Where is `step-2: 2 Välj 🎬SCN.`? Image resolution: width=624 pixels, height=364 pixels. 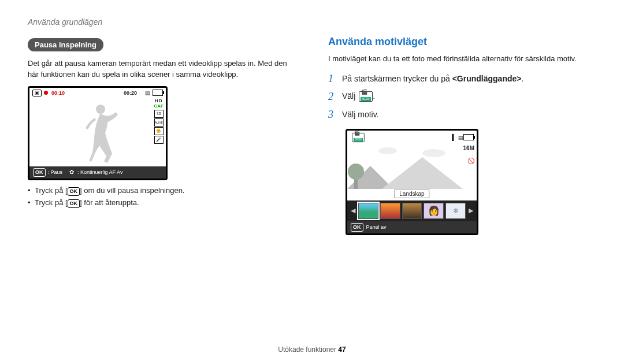 step-2: 2 Välj 🎬SCN. is located at coordinates (462, 97).